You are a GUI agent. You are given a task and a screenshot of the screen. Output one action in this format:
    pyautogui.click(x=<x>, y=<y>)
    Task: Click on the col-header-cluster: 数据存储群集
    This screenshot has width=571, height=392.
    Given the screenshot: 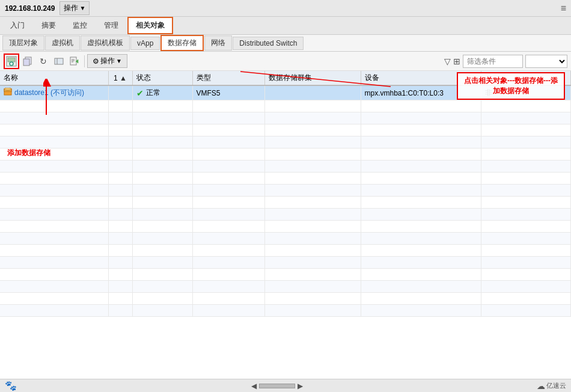 What is the action you would take?
    pyautogui.click(x=313, y=78)
    